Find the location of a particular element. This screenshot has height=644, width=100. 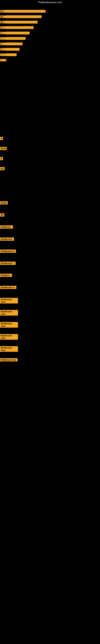

bar-label-9: I is located at coordinates (3, 55).